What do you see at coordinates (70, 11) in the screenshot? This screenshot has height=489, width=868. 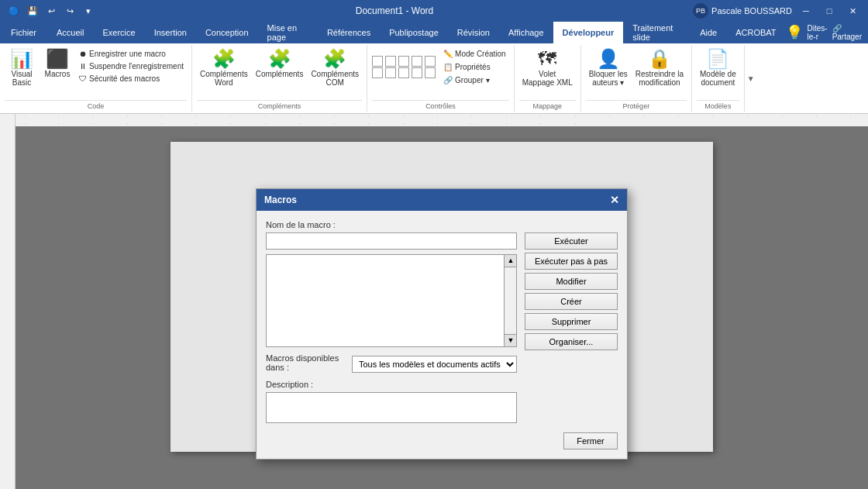 I see `redo-qat-btn: ↪` at bounding box center [70, 11].